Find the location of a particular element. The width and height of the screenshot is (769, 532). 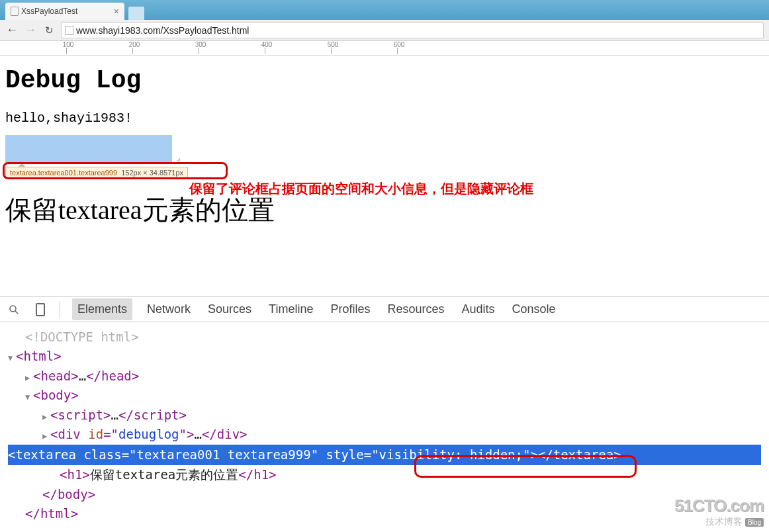

ruler-tick: 200 is located at coordinates (134, 45).